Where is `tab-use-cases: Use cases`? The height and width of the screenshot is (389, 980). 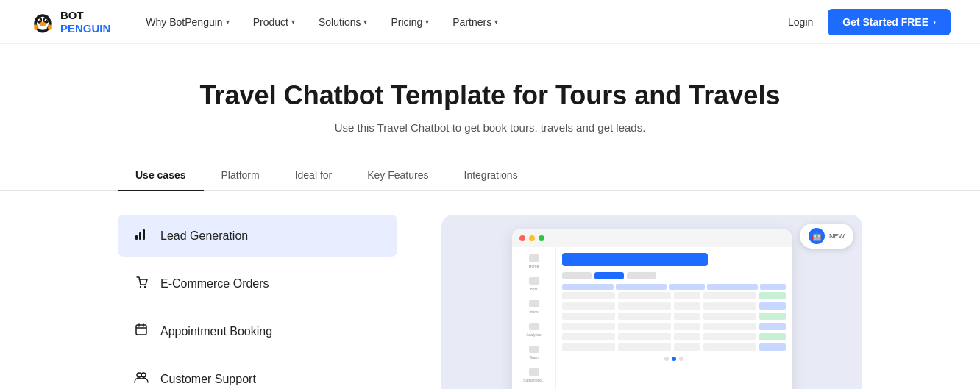
tab-use-cases: Use cases is located at coordinates (160, 176).